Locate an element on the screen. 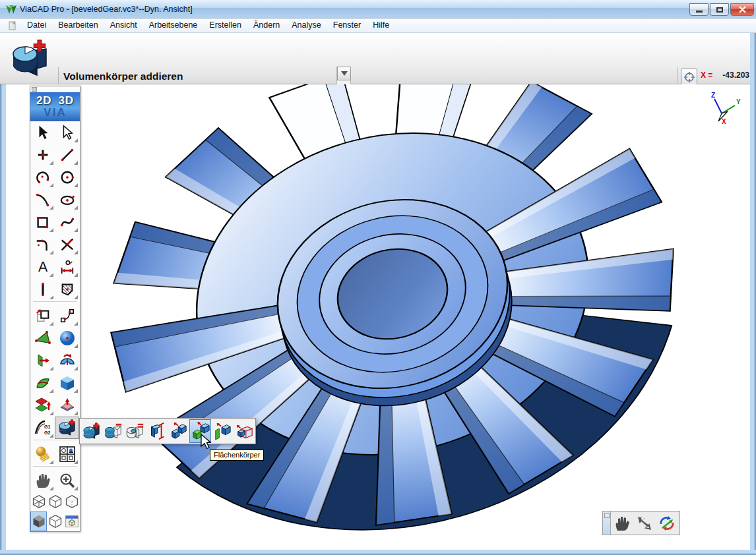 The height and width of the screenshot is (555, 756). title-bar: ViaCAD Pro - [beveledGear.vc3*--Dyn. Ans… is located at coordinates (378, 9).